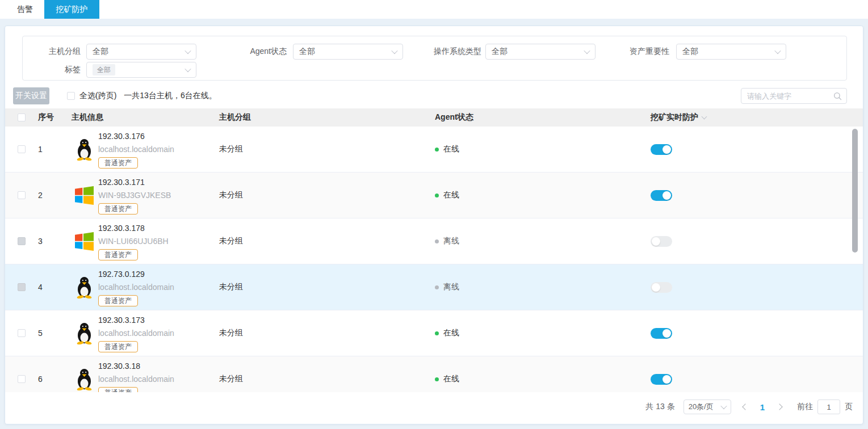 Image resolution: width=868 pixels, height=429 pixels. I want to click on host-ip: 192.30.3.171, so click(135, 183).